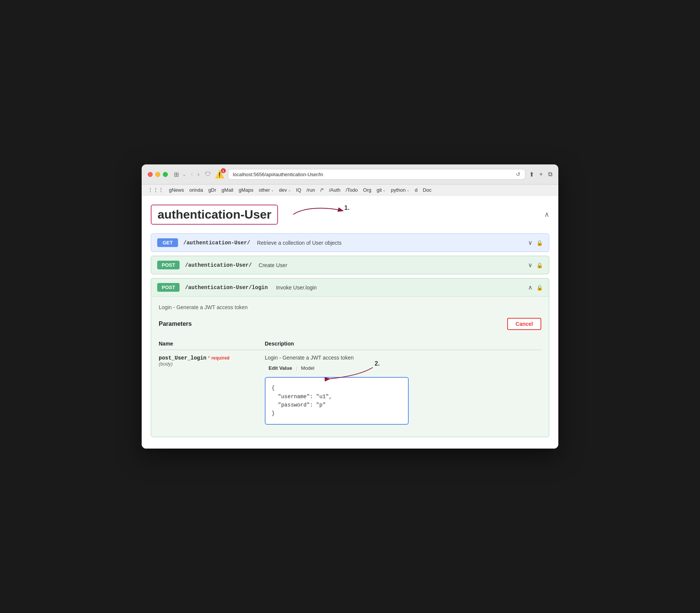 This screenshot has width=700, height=613. What do you see at coordinates (295, 288) in the screenshot?
I see `endpoint-desc-post-login: Invoke User.login` at bounding box center [295, 288].